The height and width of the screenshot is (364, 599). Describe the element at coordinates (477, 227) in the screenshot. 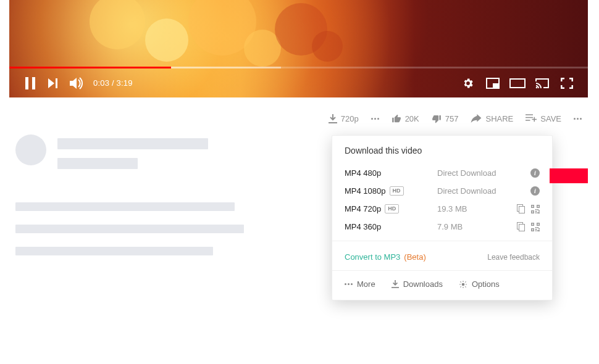

I see `download-info: 7.9 MB` at that location.